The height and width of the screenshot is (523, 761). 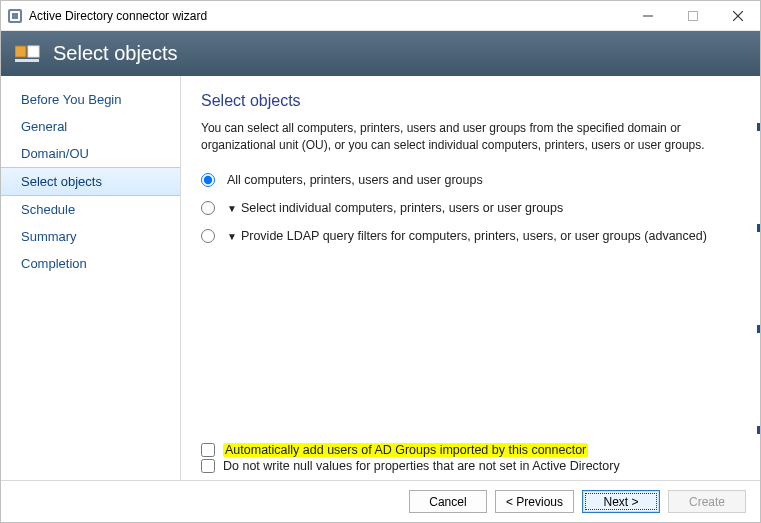 What do you see at coordinates (692, 16) in the screenshot?
I see `maximize-button` at bounding box center [692, 16].